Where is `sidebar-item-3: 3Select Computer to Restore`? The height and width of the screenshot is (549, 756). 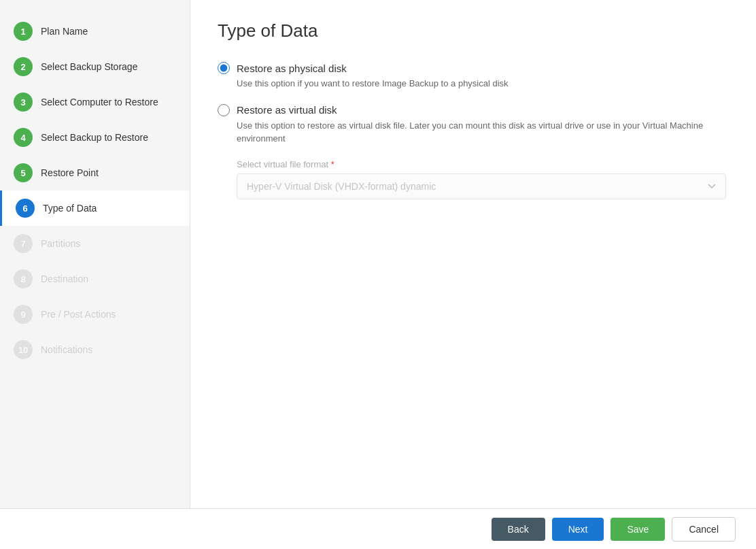 sidebar-item-3: 3Select Computer to Restore is located at coordinates (95, 102).